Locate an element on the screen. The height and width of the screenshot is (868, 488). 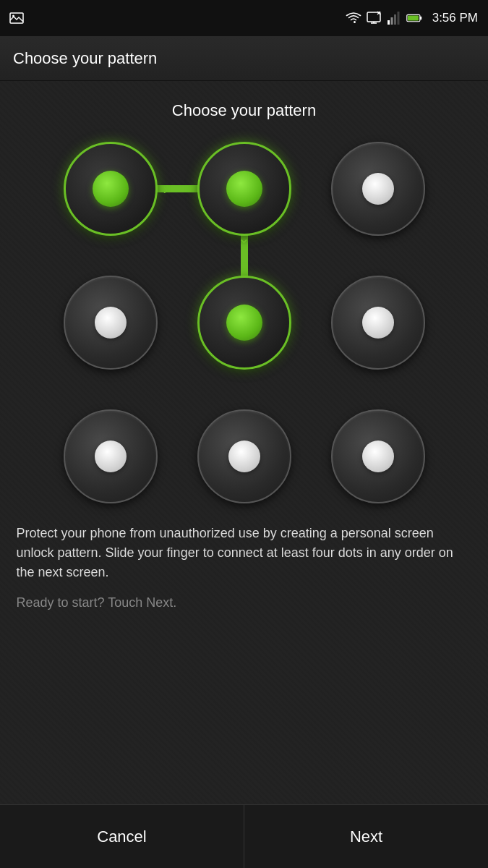
dot-3-outer is located at coordinates (111, 323).